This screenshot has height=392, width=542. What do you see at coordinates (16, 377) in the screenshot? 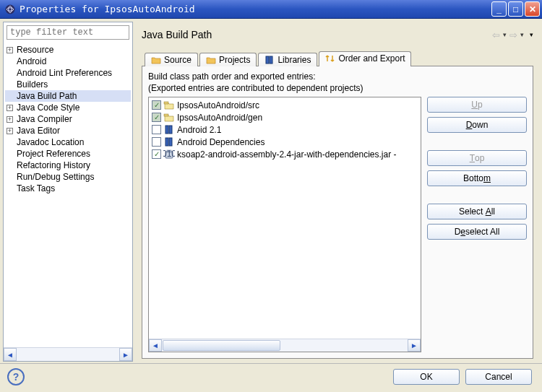
I see `help-icon: ?` at bounding box center [16, 377].